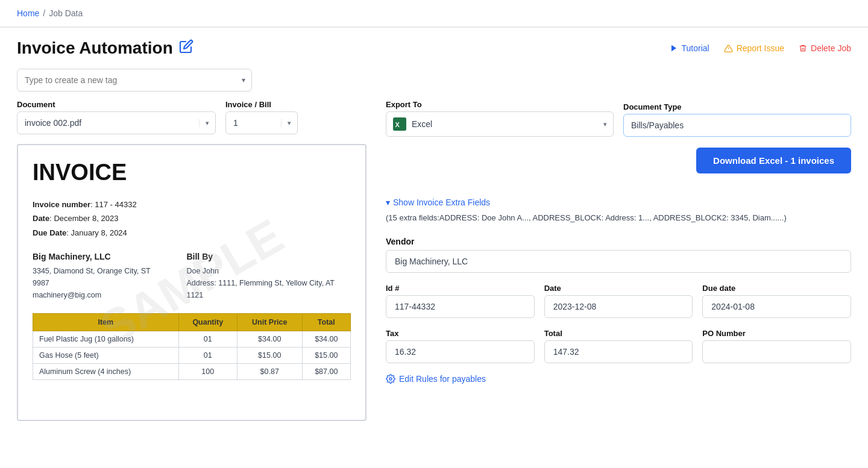  What do you see at coordinates (618, 301) in the screenshot?
I see `fields-grid-top: Id # Date Due date` at bounding box center [618, 301].